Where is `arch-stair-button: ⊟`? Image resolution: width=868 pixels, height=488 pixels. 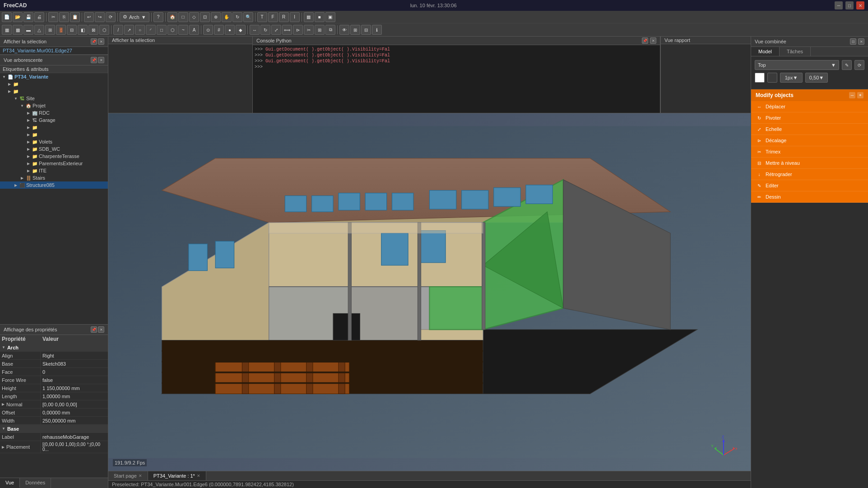
arch-stair-button: ⊟ is located at coordinates (72, 30).